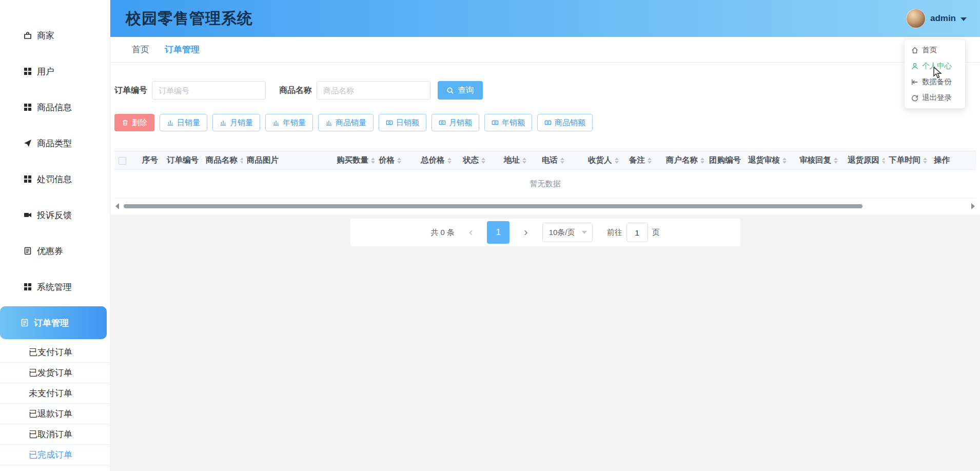 The image size is (980, 471). What do you see at coordinates (915, 50) in the screenshot?
I see `home-icon` at bounding box center [915, 50].